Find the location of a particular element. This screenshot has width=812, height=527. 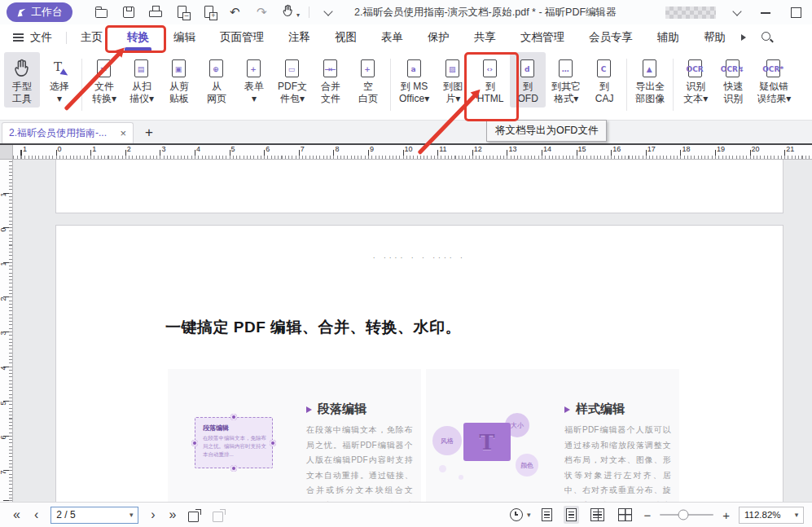

view-continuous-button is located at coordinates (572, 515).